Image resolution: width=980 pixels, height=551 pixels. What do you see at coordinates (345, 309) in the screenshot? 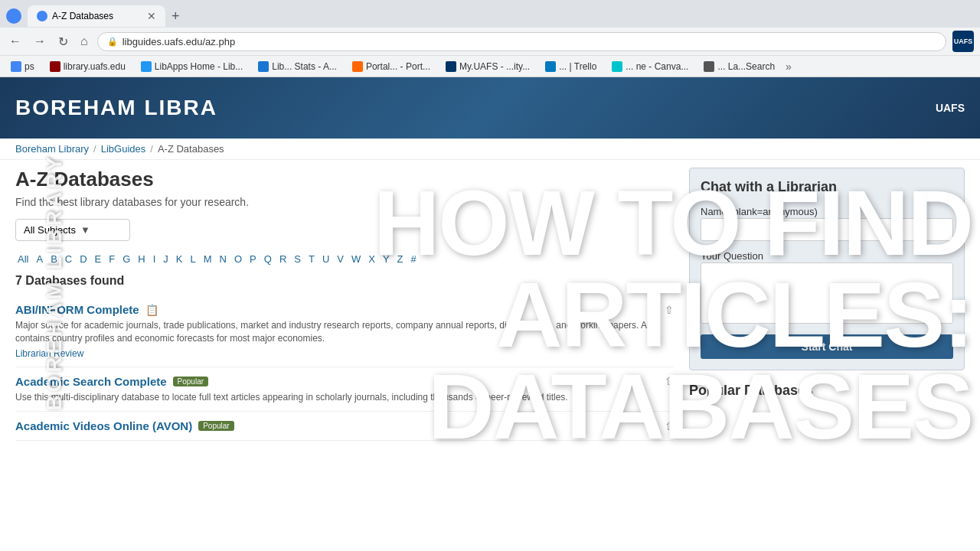
I see `db-item-1-header: ABI/INFORM Complete 📋 ⇧` at bounding box center [345, 309].